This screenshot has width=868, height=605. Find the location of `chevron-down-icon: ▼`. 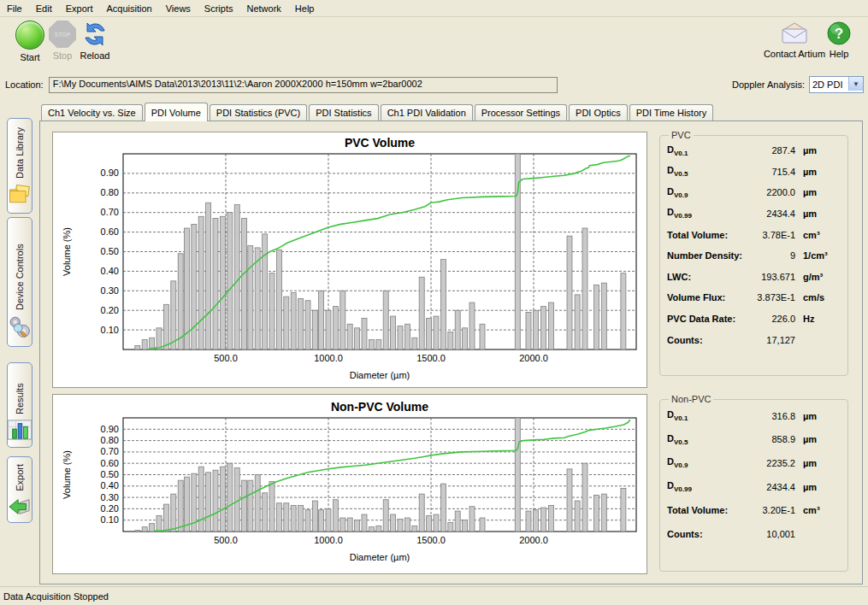

chevron-down-icon: ▼ is located at coordinates (855, 84).